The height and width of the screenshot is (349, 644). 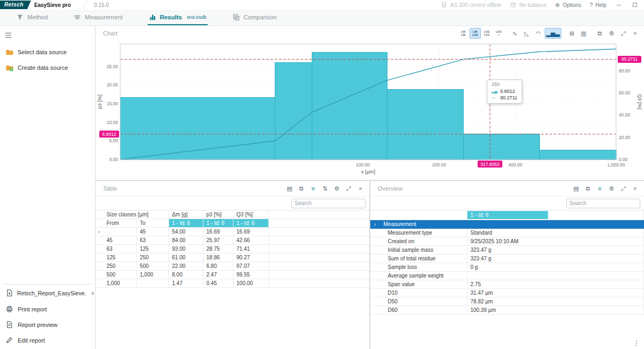 I want to click on toolbar-separator, so click(x=591, y=33).